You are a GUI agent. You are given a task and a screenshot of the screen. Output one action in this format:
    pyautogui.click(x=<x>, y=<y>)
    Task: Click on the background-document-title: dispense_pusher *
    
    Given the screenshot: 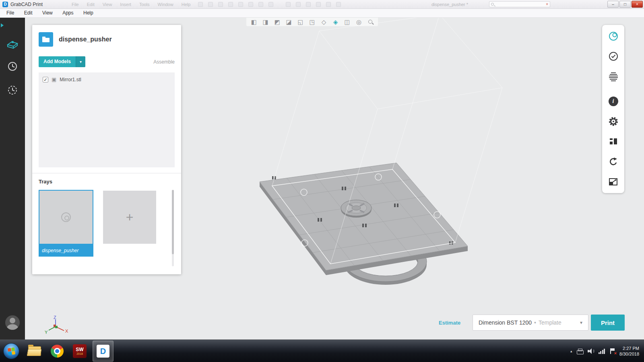 What is the action you would take?
    pyautogui.click(x=450, y=4)
    